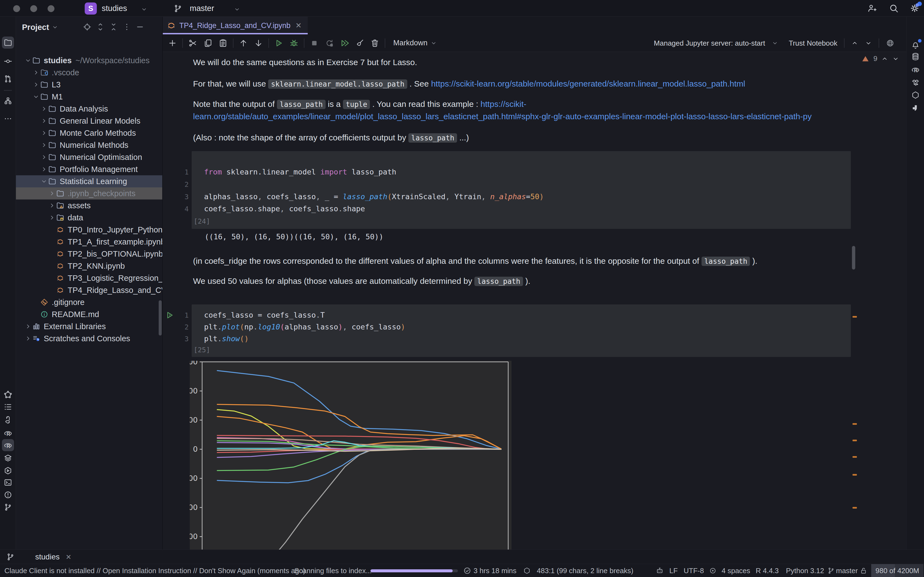 The height and width of the screenshot is (577, 924). What do you see at coordinates (915, 8) in the screenshot?
I see `settings-icon` at bounding box center [915, 8].